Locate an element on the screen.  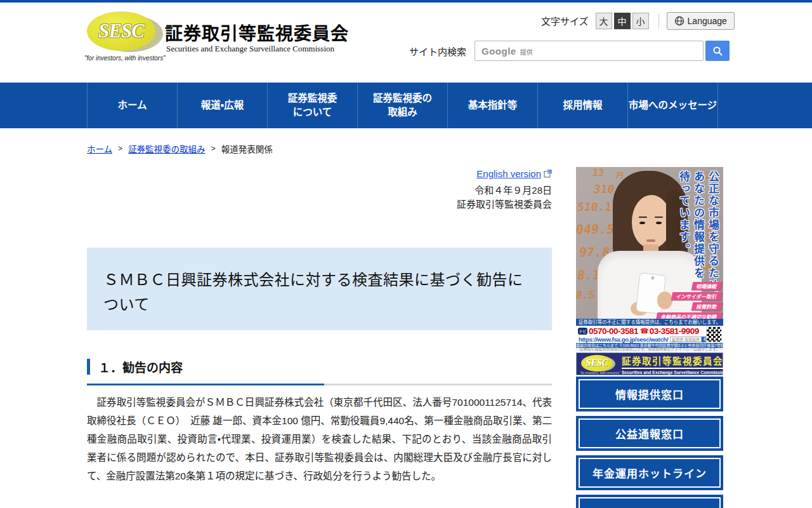
banner-org-en: Securities and Exchange Surveillance Com… is located at coordinates (674, 372).